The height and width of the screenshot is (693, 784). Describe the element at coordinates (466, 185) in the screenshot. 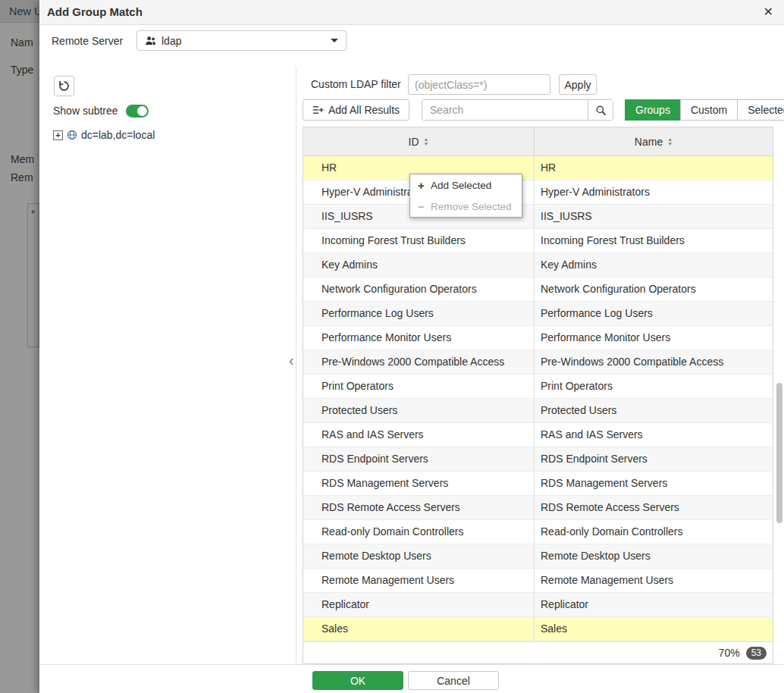

I see `context-menu-add-selected: + Add Selected` at that location.